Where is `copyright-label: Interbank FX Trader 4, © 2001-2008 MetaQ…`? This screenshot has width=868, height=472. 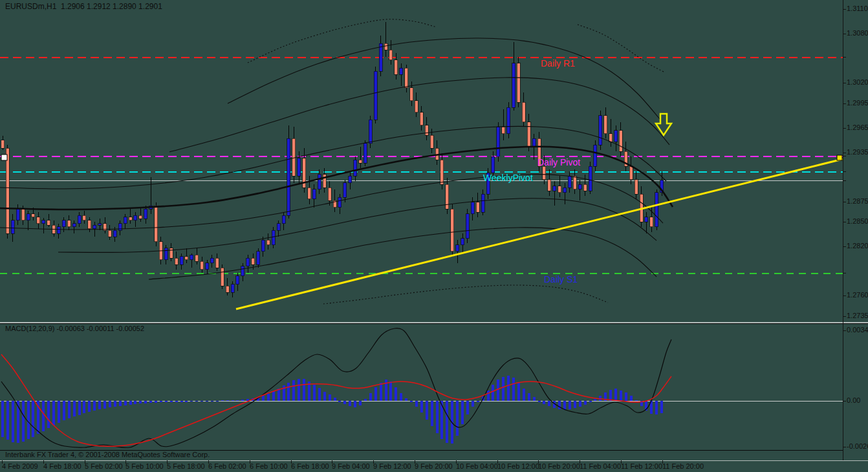
copyright-label: Interbank FX Trader 4, © 2001-2008 MetaQ… is located at coordinates (107, 455).